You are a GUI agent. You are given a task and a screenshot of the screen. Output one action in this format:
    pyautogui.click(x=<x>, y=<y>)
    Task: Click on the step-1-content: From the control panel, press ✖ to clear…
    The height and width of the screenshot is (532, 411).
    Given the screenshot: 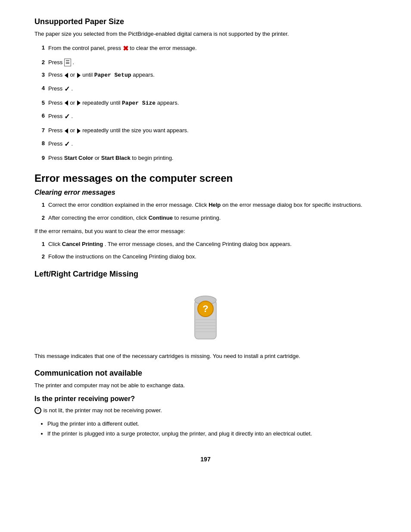 What is the action you would take?
    pyautogui.click(x=212, y=49)
    